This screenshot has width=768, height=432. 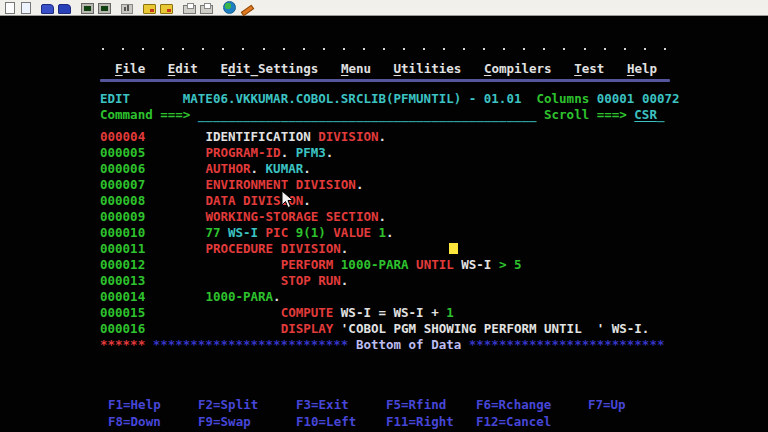 What do you see at coordinates (166, 9) in the screenshot?
I see `folder-receive-icon` at bounding box center [166, 9].